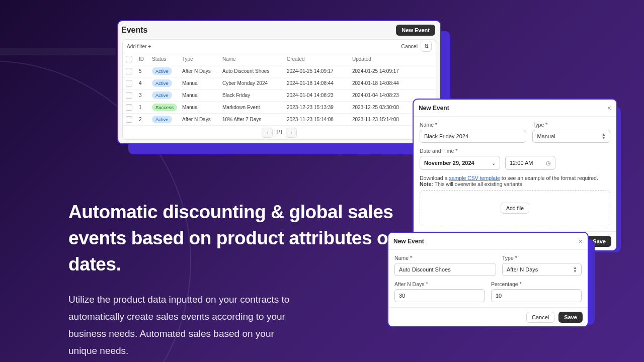  I want to click on cell-status: Active, so click(167, 83).